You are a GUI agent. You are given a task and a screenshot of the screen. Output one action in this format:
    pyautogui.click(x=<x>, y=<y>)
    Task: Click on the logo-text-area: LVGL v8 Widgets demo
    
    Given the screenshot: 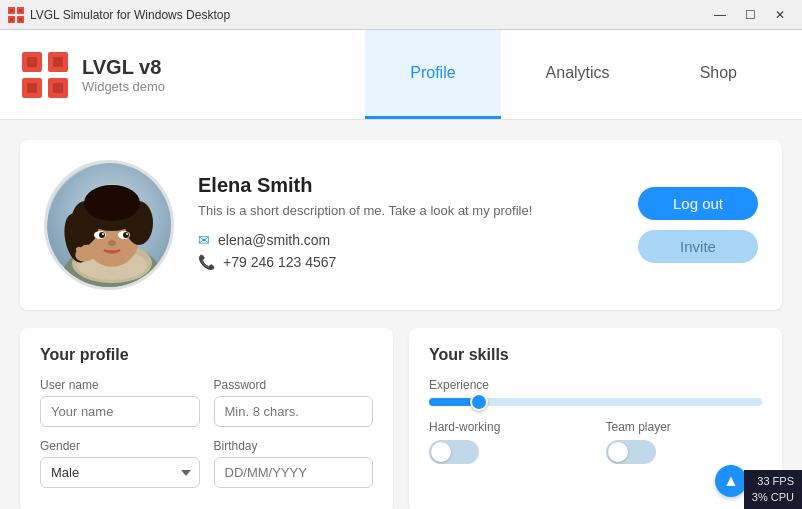 What is the action you would take?
    pyautogui.click(x=124, y=75)
    